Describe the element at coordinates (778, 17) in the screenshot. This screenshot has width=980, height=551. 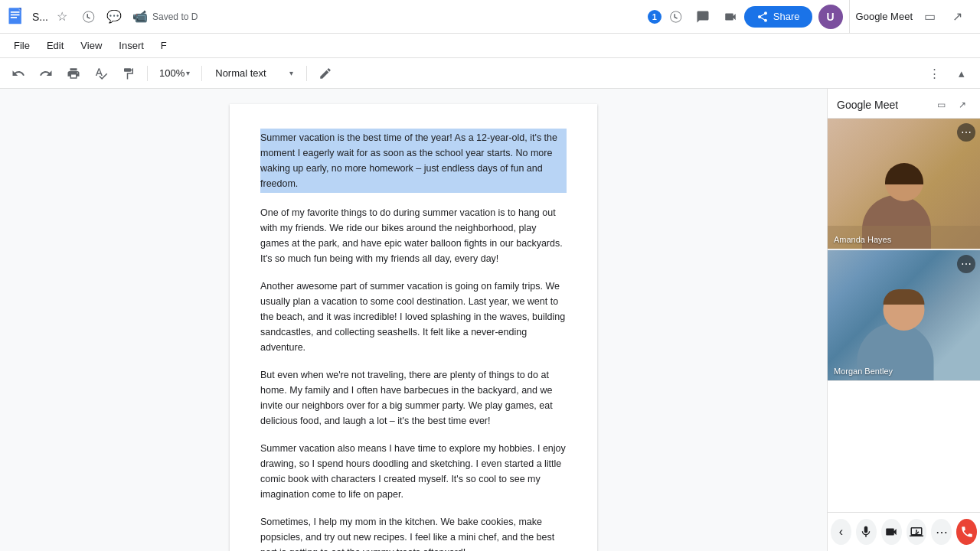
I see `share-button: Share` at that location.